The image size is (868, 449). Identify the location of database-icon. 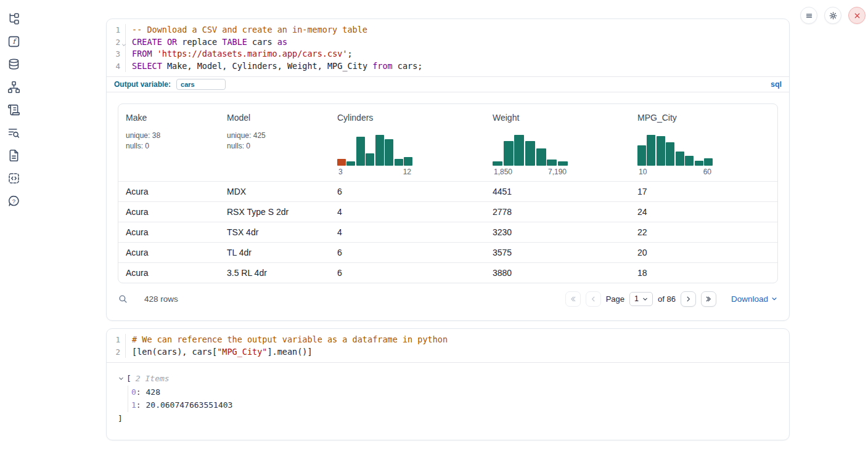
(14, 64).